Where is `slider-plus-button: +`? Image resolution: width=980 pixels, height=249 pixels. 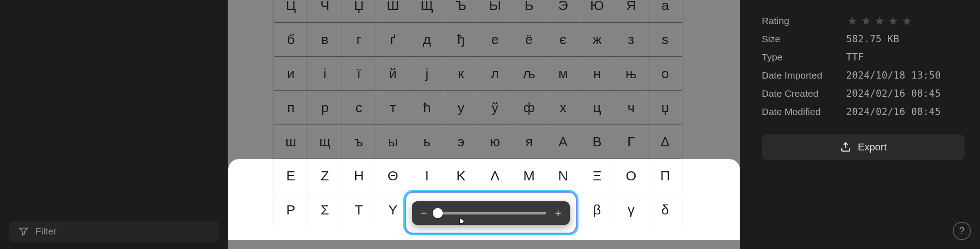 slider-plus-button: + is located at coordinates (558, 213).